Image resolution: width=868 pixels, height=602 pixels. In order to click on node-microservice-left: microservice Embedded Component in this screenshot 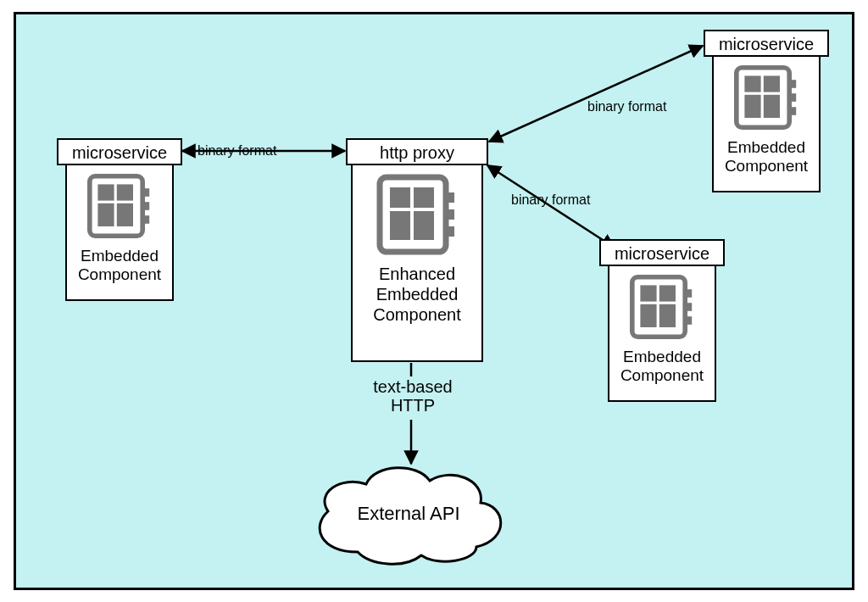, I will do `click(120, 220)`.